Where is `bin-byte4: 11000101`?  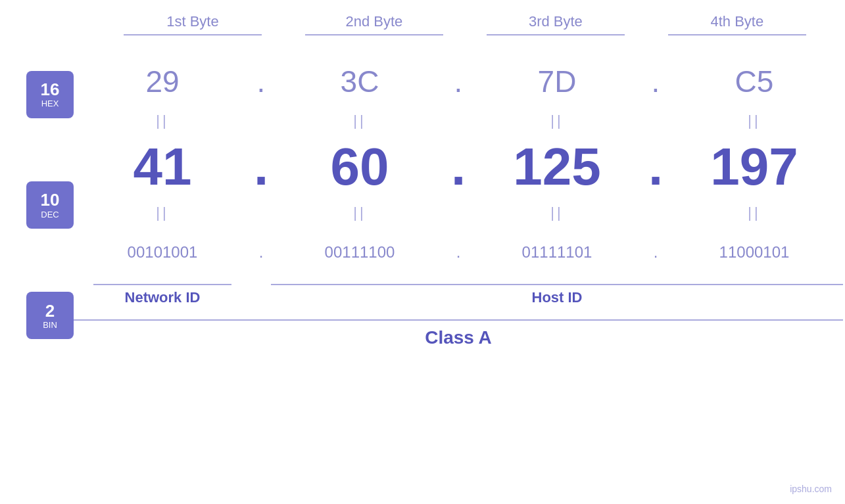 bin-byte4: 11000101 is located at coordinates (754, 252).